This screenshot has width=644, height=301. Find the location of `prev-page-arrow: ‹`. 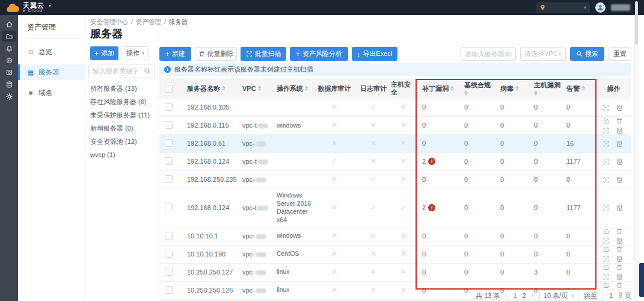

prev-page-arrow: ‹ is located at coordinates (507, 296).